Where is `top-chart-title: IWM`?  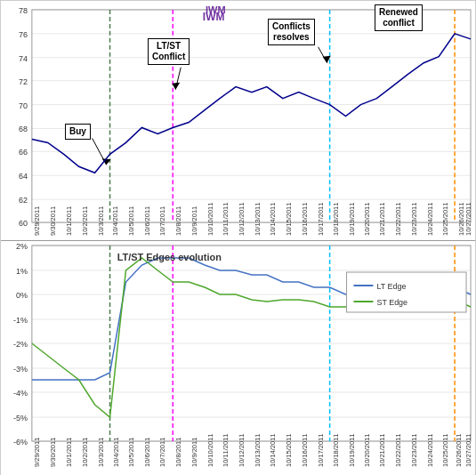
top-chart-title: IWM is located at coordinates (215, 10).